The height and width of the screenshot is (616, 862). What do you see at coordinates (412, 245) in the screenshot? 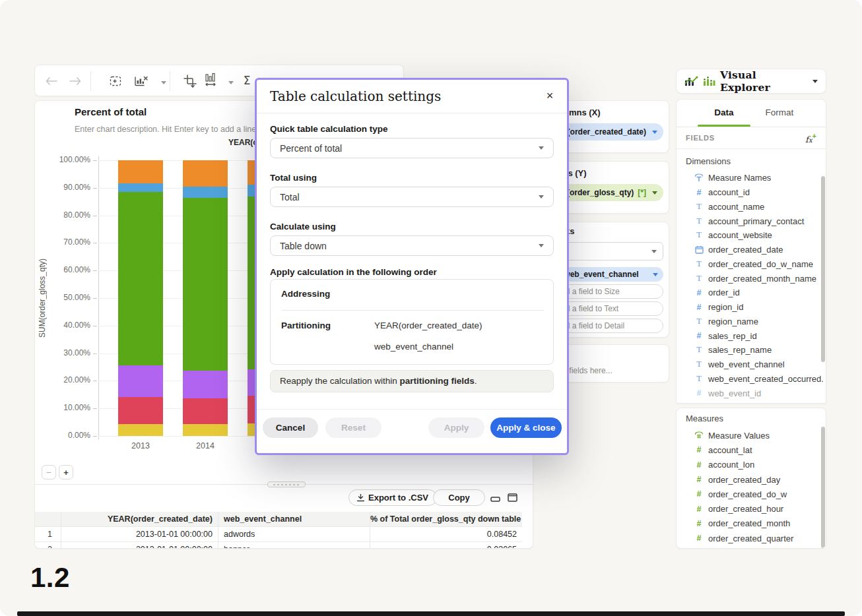
I see `calculate-using-select: Table down` at bounding box center [412, 245].